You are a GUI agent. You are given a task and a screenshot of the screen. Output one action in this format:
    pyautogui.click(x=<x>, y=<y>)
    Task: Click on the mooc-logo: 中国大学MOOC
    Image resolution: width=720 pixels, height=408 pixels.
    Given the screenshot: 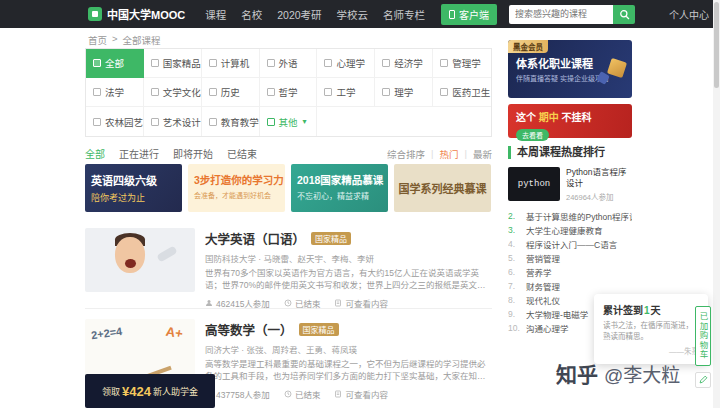 What is the action you would take?
    pyautogui.click(x=136, y=14)
    